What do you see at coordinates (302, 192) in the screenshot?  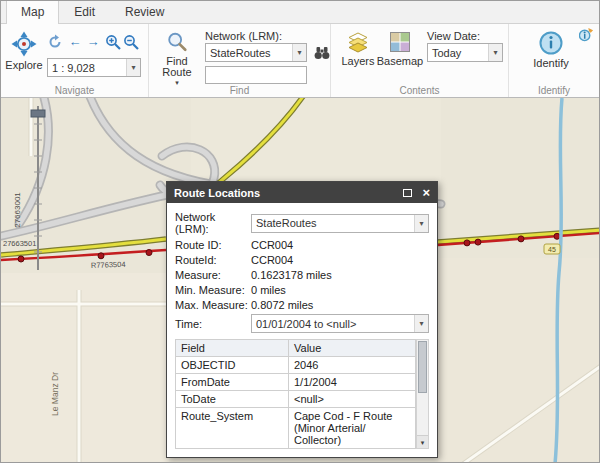 I see `dialog-titlebar: Route Locations ×` at bounding box center [302, 192].